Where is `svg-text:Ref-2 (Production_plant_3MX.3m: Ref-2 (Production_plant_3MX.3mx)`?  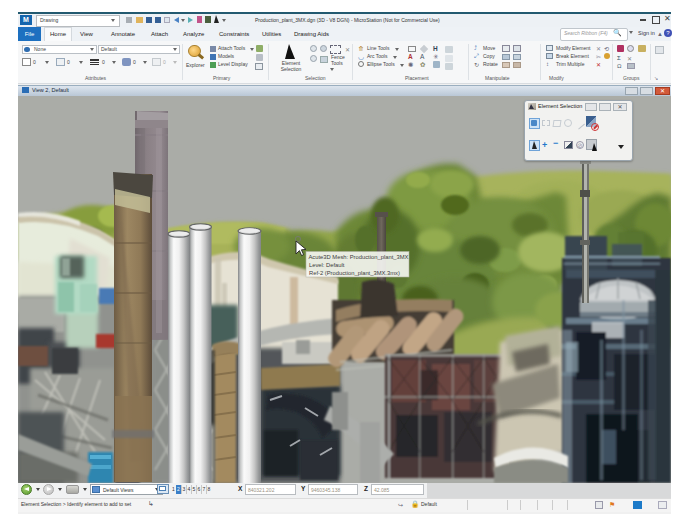
svg-text:Ref-2 (Production_plant_3MX.3m: Ref-2 (Production_plant_3MX.3mx) is located at coordinates (354, 273).